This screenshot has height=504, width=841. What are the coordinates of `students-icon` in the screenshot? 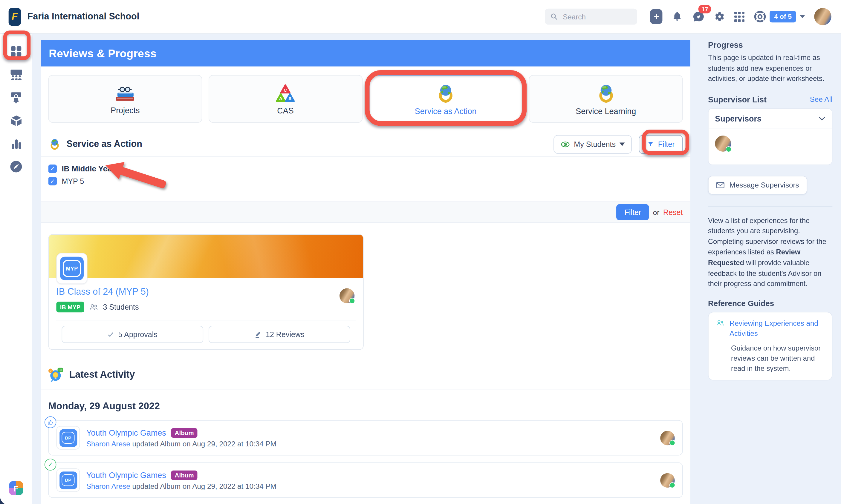 It's located at (94, 307).